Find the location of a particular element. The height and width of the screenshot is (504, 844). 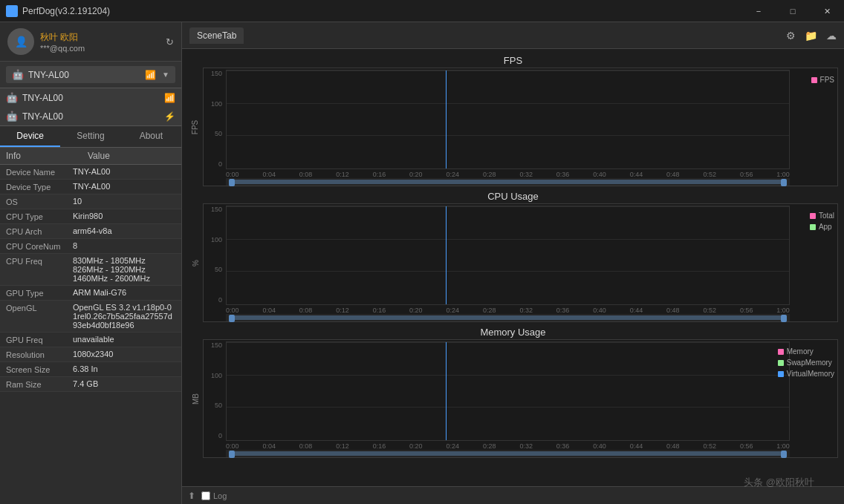

x-tick: 0:04 is located at coordinates (269, 446).